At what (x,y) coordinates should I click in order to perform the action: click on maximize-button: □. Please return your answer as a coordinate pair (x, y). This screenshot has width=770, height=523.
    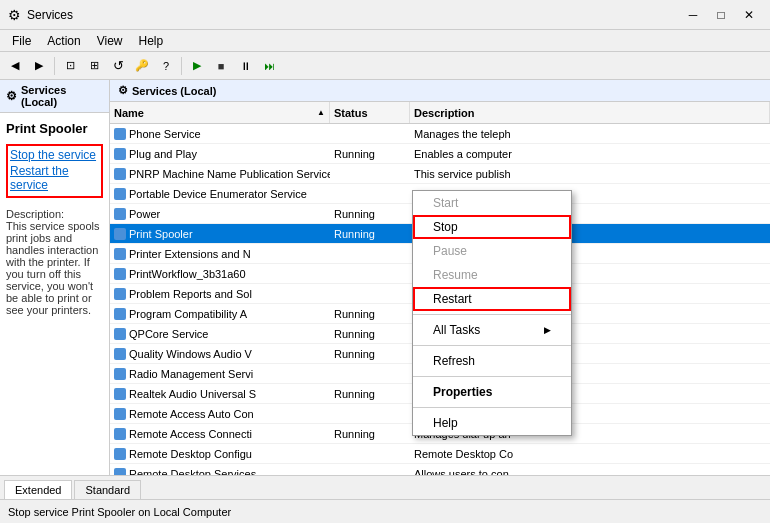
    Looking at the image, I should click on (721, 15).